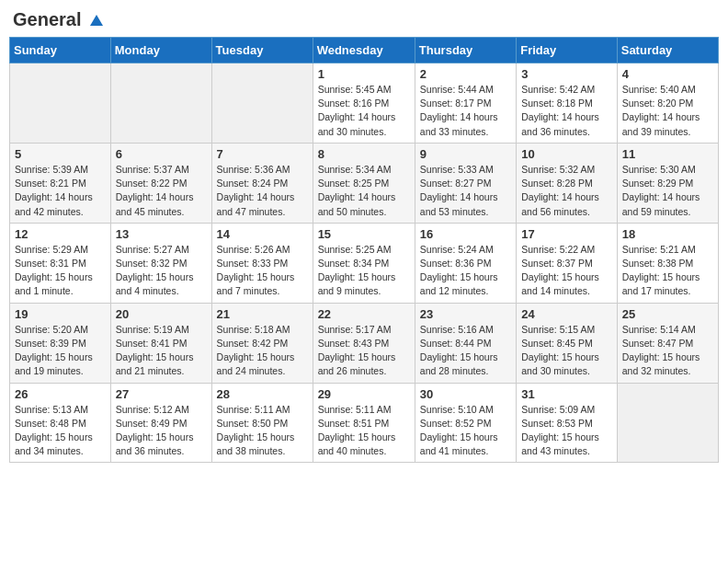  I want to click on day-info: Sunrise: 5:19 AM Sunset: 8:41 PM Dayligh…, so click(162, 351).